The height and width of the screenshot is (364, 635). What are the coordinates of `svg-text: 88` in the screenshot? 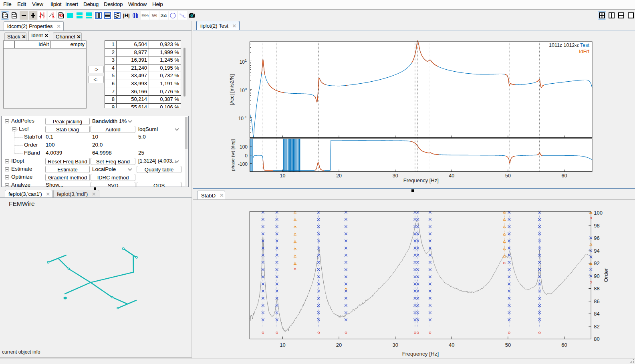 It's located at (597, 288).